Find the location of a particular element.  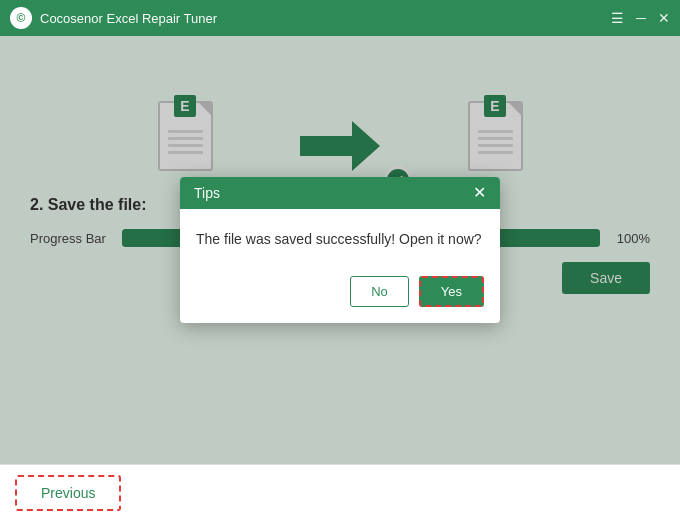

modal-title: Tips is located at coordinates (207, 193).